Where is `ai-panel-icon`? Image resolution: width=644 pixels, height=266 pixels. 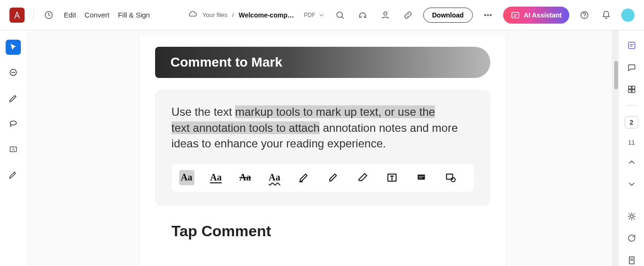 ai-panel-icon is located at coordinates (632, 45).